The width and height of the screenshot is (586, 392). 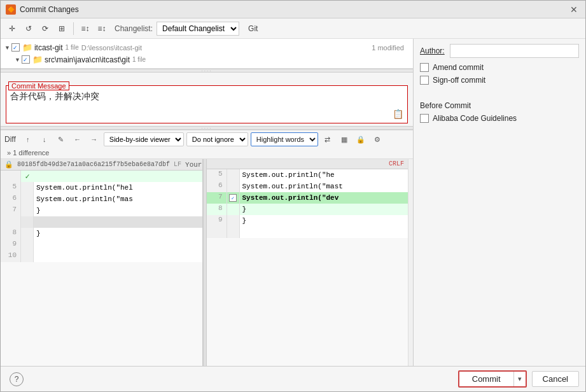 I want to click on diff-line-num: 8, so click(x=217, y=209).